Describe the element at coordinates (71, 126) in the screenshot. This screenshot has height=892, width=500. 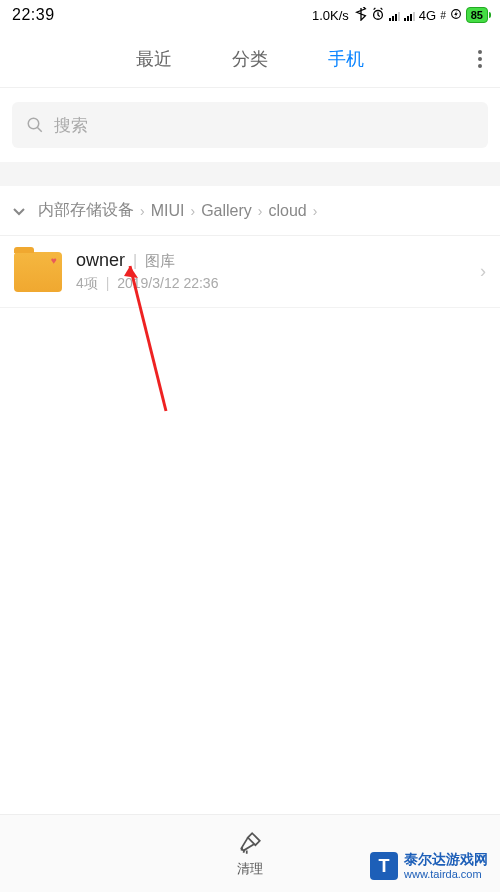
I see `search-placeholder: 搜索` at that location.